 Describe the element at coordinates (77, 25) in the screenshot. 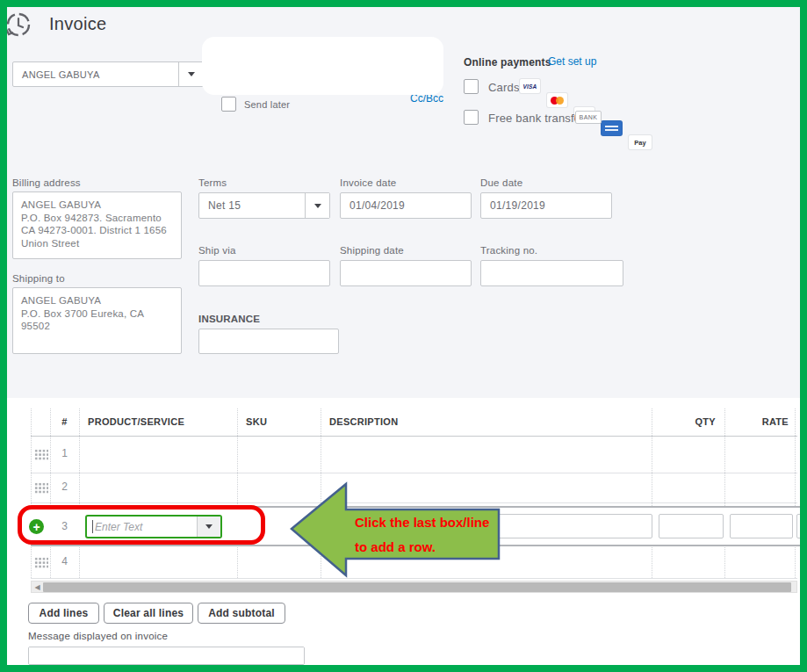

I see `page-title: Invoice` at that location.